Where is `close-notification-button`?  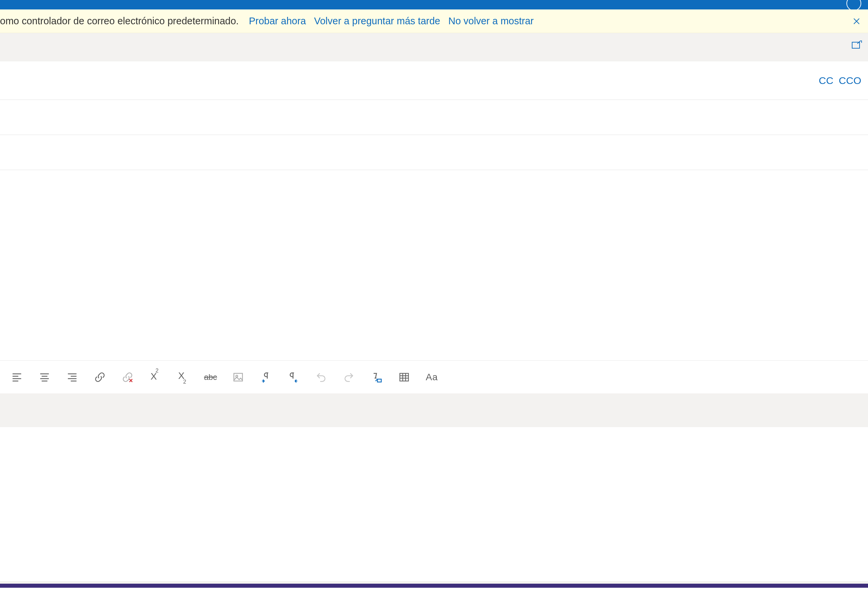 close-notification-button is located at coordinates (857, 21).